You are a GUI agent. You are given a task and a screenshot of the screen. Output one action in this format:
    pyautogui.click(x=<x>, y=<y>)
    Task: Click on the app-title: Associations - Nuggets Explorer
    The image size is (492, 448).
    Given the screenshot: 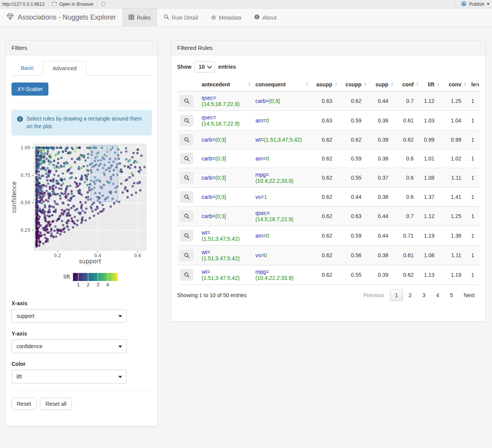 What is the action you would take?
    pyautogui.click(x=67, y=18)
    